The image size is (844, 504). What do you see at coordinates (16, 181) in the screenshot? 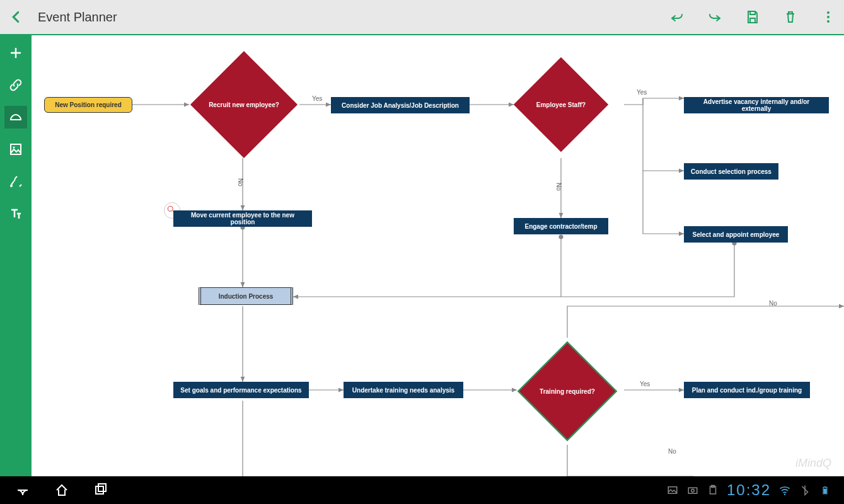
I see `connector-tool-icon` at bounding box center [16, 181].